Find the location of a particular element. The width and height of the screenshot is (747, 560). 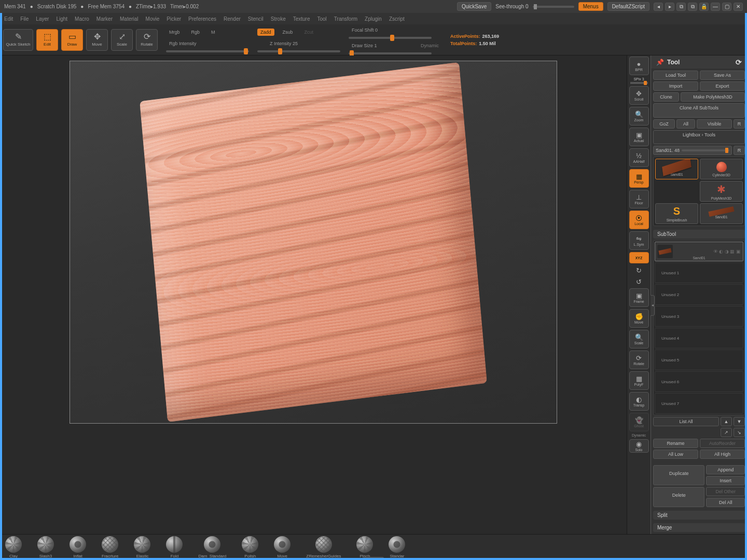

rgb-intensity-label: Rgb Intensity is located at coordinates (183, 44).